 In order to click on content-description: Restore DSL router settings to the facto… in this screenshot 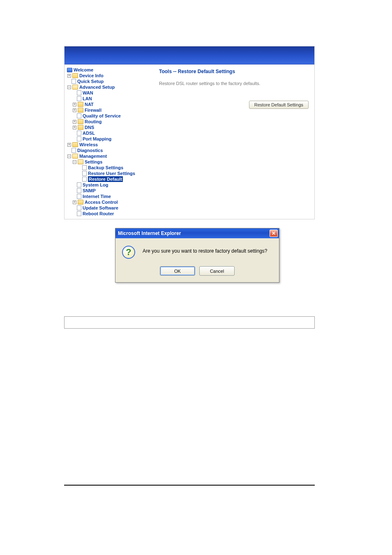, I will do `click(234, 83)`.